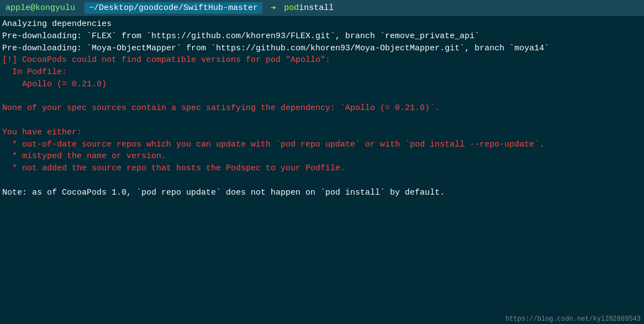  Describe the element at coordinates (322, 156) in the screenshot. I see `terminal-line: * mistyped the name or version.` at that location.